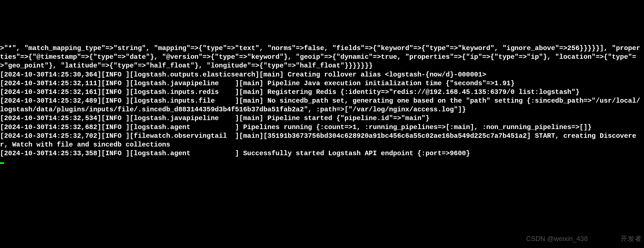 The image size is (644, 248). Describe the element at coordinates (215, 118) in the screenshot. I see `log-line: [2024-10-30T14:25:32,534][INFO ][logstas…` at that location.